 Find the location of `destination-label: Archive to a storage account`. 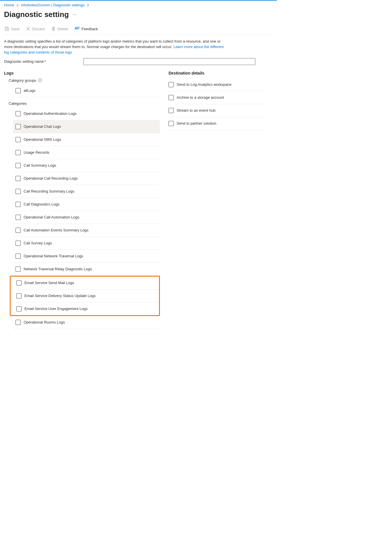

destination-label: Archive to a storage account is located at coordinates (200, 97).